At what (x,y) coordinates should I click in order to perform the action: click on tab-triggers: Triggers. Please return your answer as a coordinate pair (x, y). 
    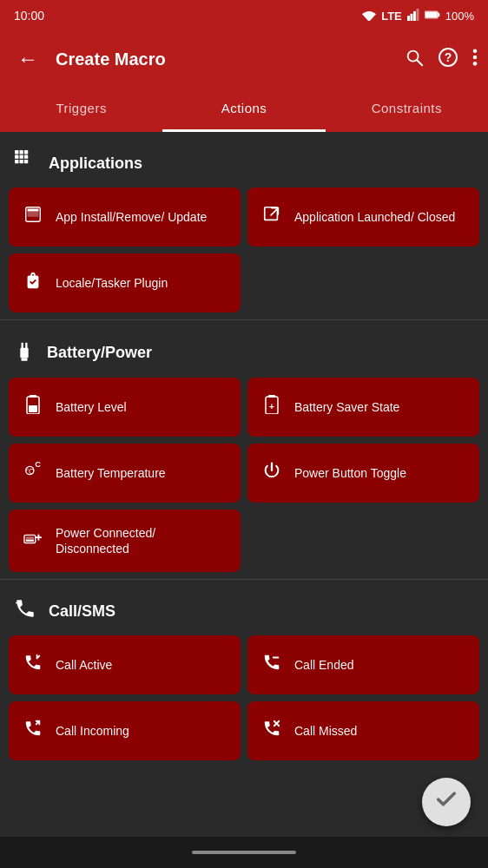
    Looking at the image, I should click on (82, 109).